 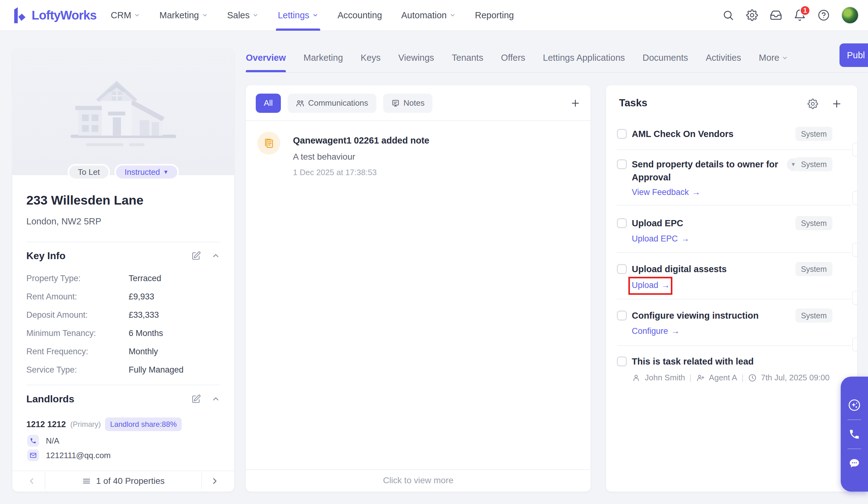 I want to click on tab-documents: Documents, so click(x=665, y=58).